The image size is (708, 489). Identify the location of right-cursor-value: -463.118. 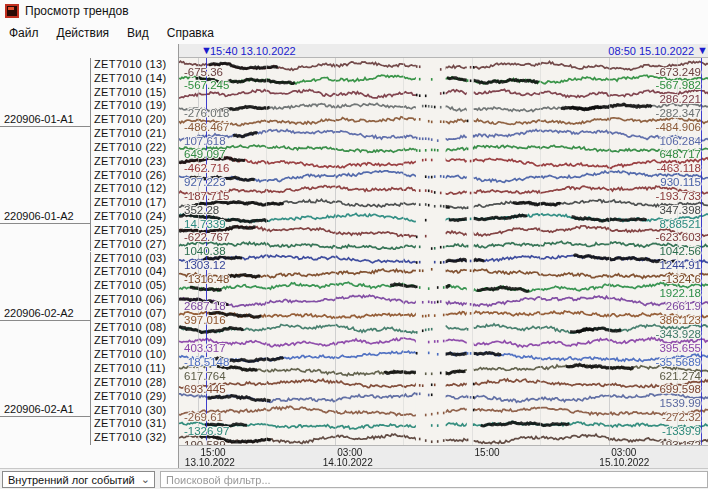
(678, 168).